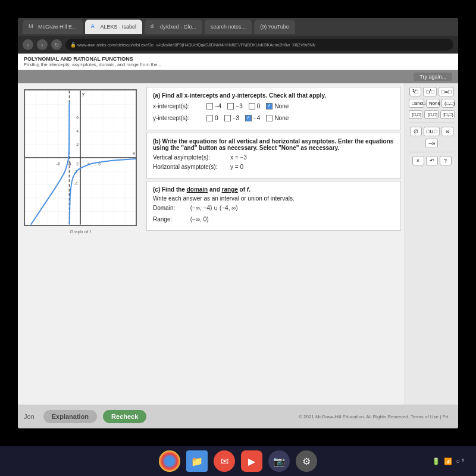 The image size is (476, 476). What do you see at coordinates (460, 462) in the screenshot?
I see `taskbar-time: ○ ᵟ` at bounding box center [460, 462].